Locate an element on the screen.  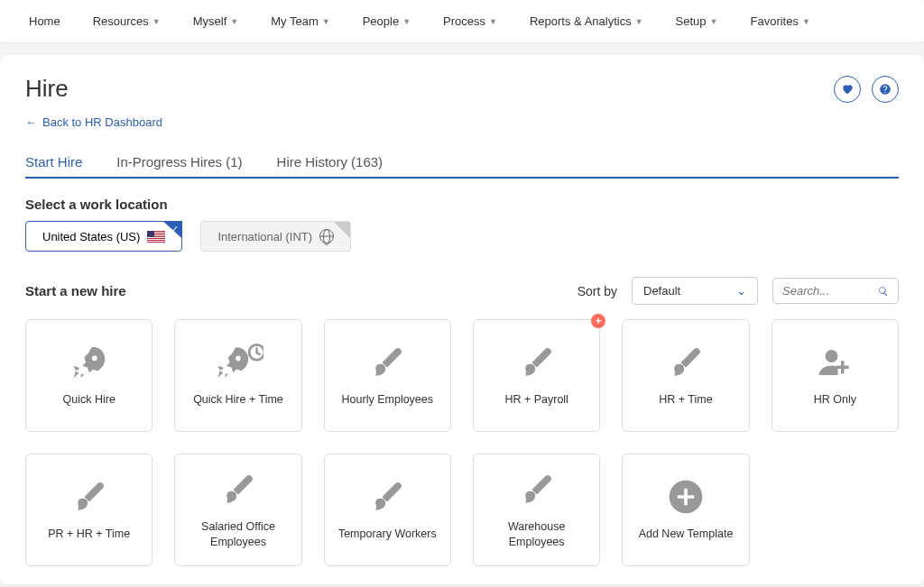
back-link-label: Back to HR Dashboard is located at coordinates (103, 123).